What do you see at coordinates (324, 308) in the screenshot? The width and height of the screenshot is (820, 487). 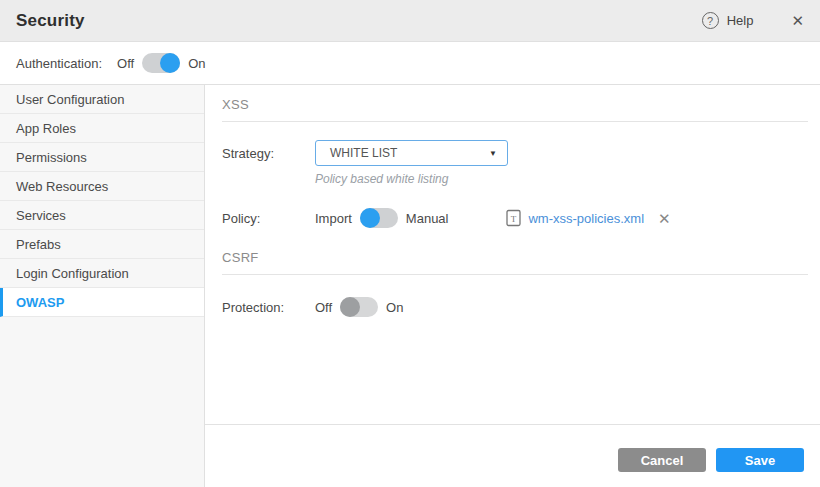 I see `protection-off-label: Off` at bounding box center [324, 308].